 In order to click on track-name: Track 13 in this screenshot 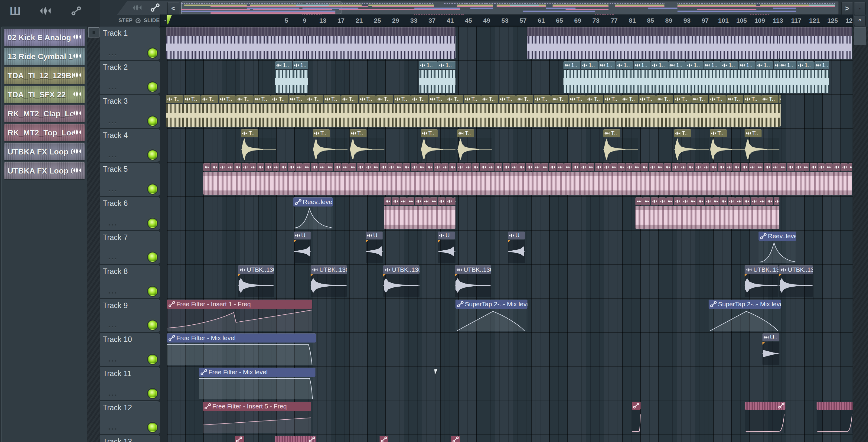, I will do `click(117, 440)`.